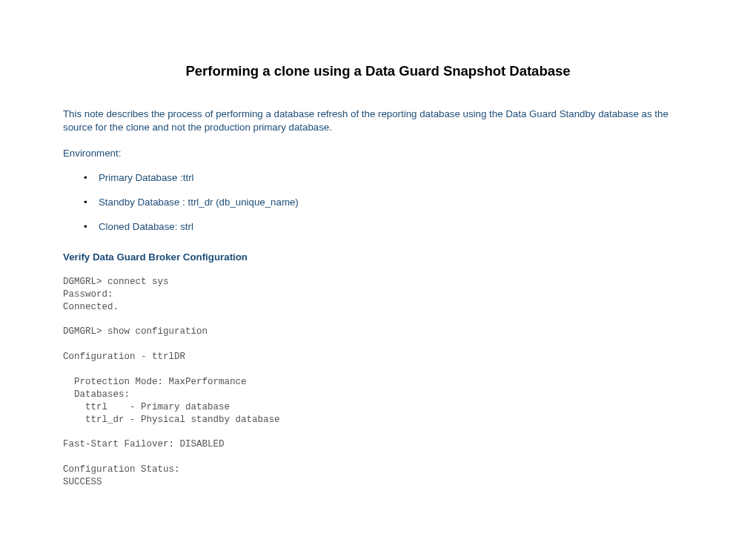 This screenshot has width=756, height=534. What do you see at coordinates (378, 121) in the screenshot?
I see `intro-paragraph: This note describes the process of perfo…` at bounding box center [378, 121].